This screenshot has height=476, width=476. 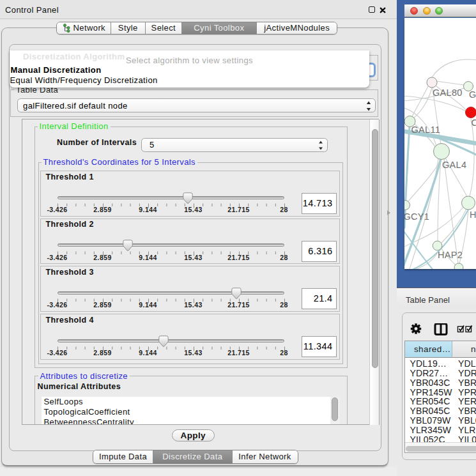 I want to click on svg-text: GAL4, so click(x=454, y=165).